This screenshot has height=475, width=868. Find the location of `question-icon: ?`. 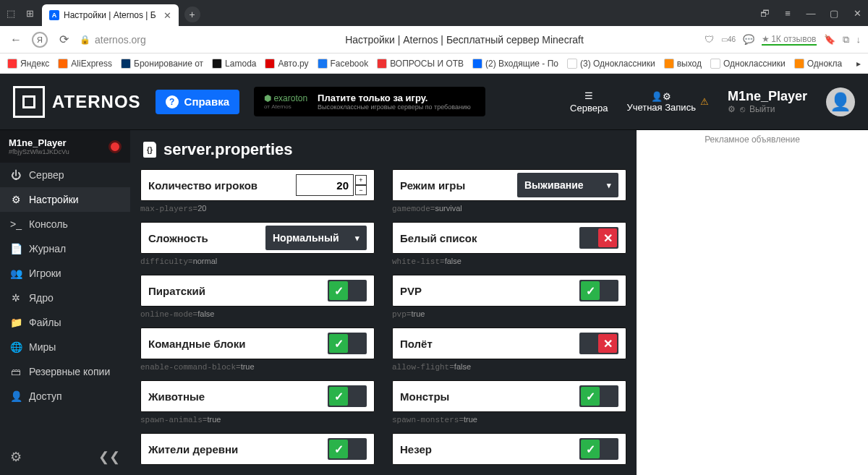

question-icon: ? is located at coordinates (172, 102).